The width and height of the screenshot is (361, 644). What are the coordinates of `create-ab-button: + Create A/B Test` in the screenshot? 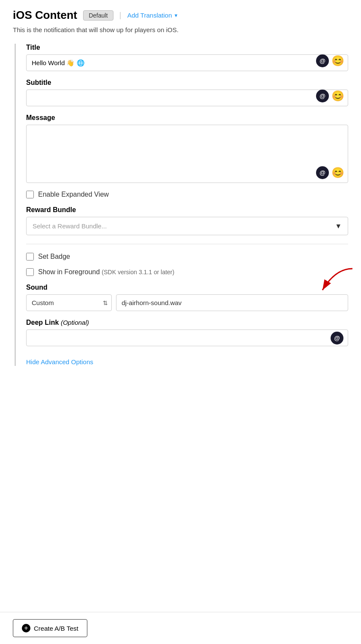 It's located at (50, 628).